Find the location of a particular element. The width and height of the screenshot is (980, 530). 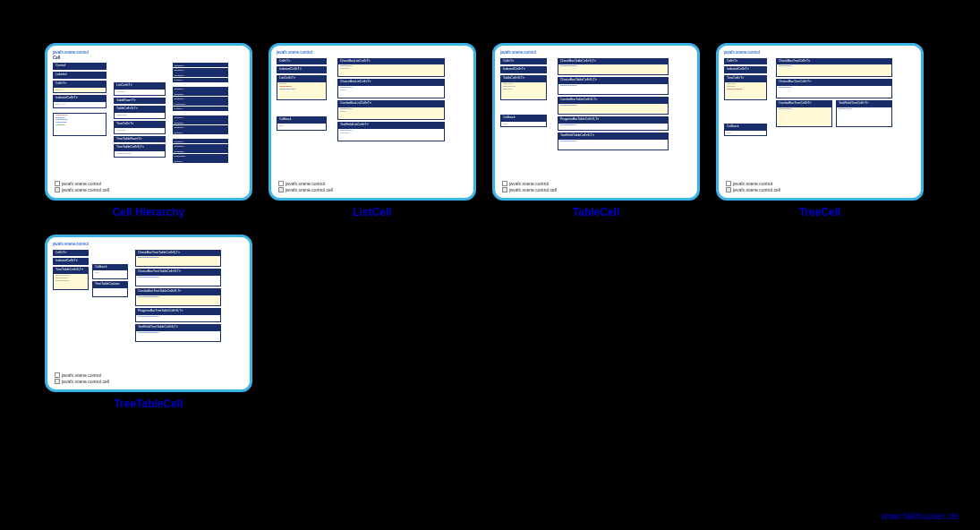

uml-class-listcell: ListCell<T> ListView is located at coordinates (140, 90).